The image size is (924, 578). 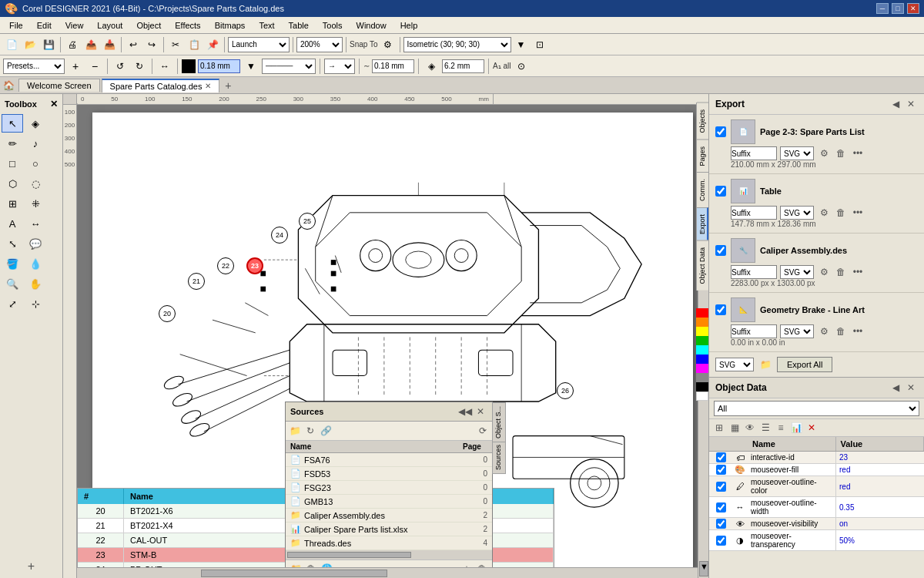 What do you see at coordinates (167, 314) in the screenshot?
I see `node-20: 20` at bounding box center [167, 314].